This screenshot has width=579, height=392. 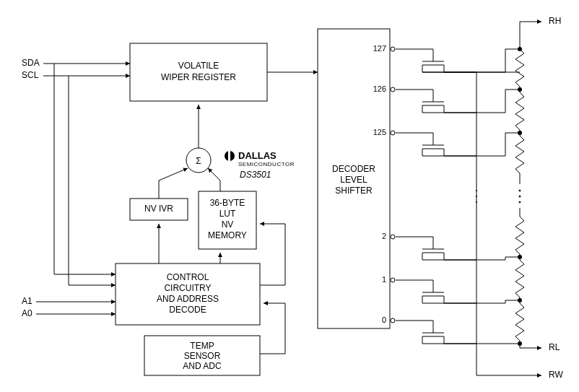 I want to click on svg-text: WIPER REGISTER, so click(x=199, y=77).